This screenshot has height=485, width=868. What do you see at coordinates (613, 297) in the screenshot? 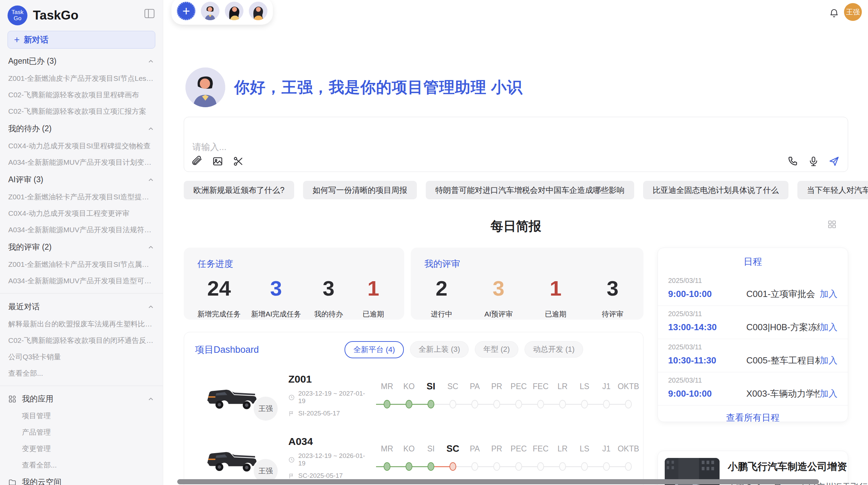
I see `stat: 3待评审` at bounding box center [613, 297].